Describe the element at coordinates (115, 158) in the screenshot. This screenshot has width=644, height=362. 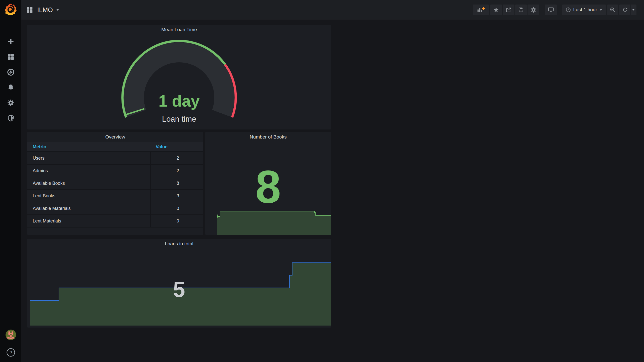
I see `table-row: Users2` at that location.